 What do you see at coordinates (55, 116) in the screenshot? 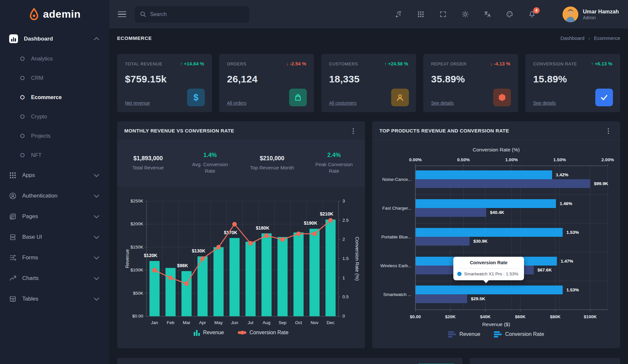
I see `sidebar-item-crypto: Crypto` at bounding box center [55, 116].